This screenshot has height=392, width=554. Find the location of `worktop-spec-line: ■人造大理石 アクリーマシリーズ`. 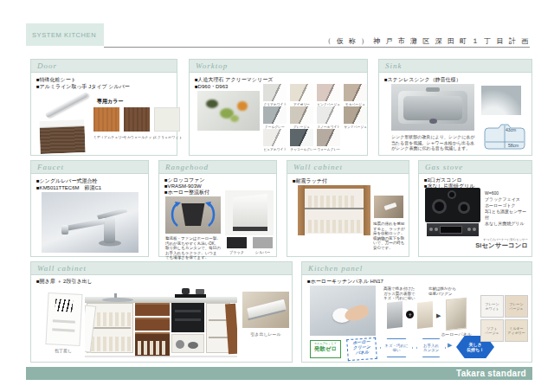

worktop-spec-line: ■人造大理石 アクリーマシリーズ is located at coordinates (234, 80).